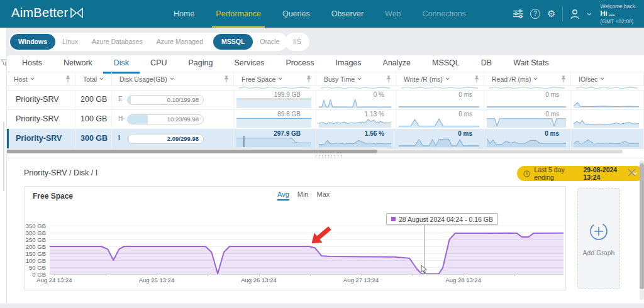 Image resolution: width=644 pixels, height=308 pixels. Describe the element at coordinates (325, 139) in the screenshot. I see `table-row-i: Priority-SRV300 GBI2.09/299.98297.9 GB1.…` at that location.